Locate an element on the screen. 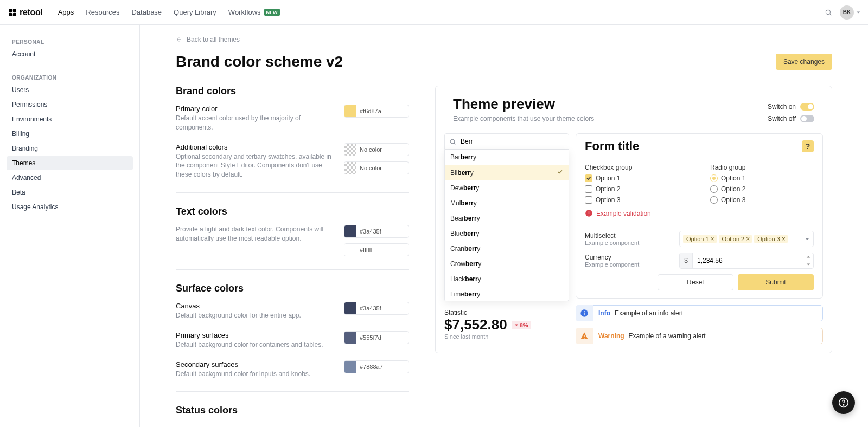 This screenshot has height=427, width=868. text-light-swatch is located at coordinates (350, 250).